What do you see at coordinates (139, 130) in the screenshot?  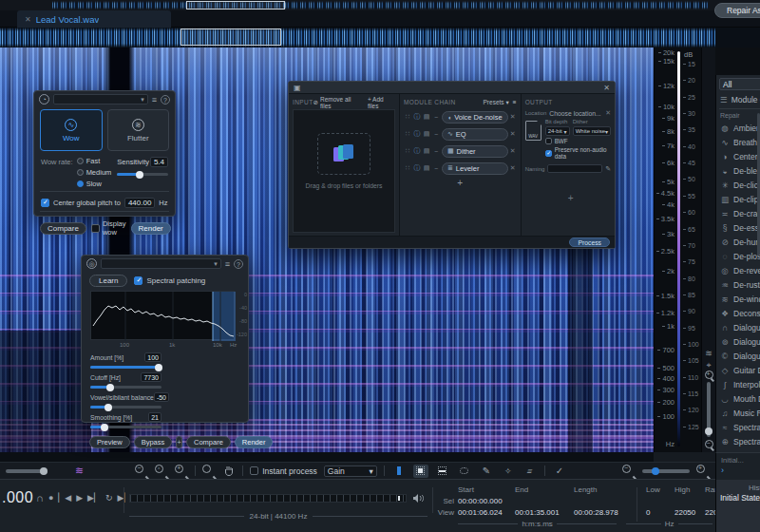 I see `tab-flutter: ≋ Flutter` at bounding box center [139, 130].